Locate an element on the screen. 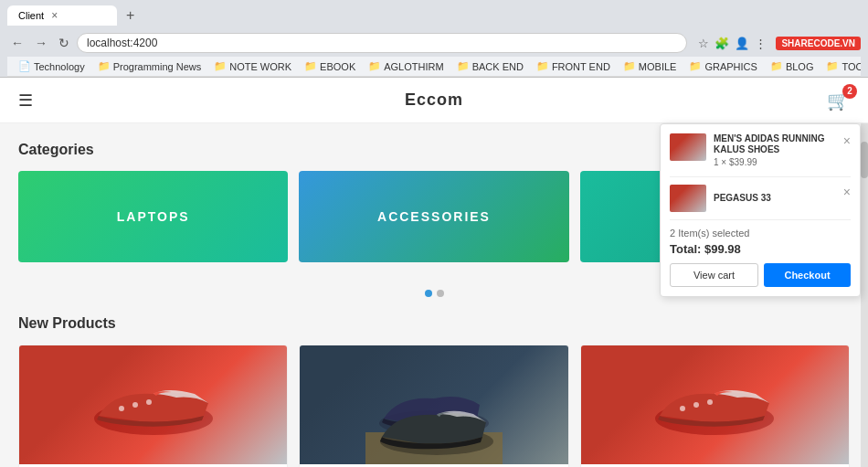  cart-item-1-image is located at coordinates (688, 147).